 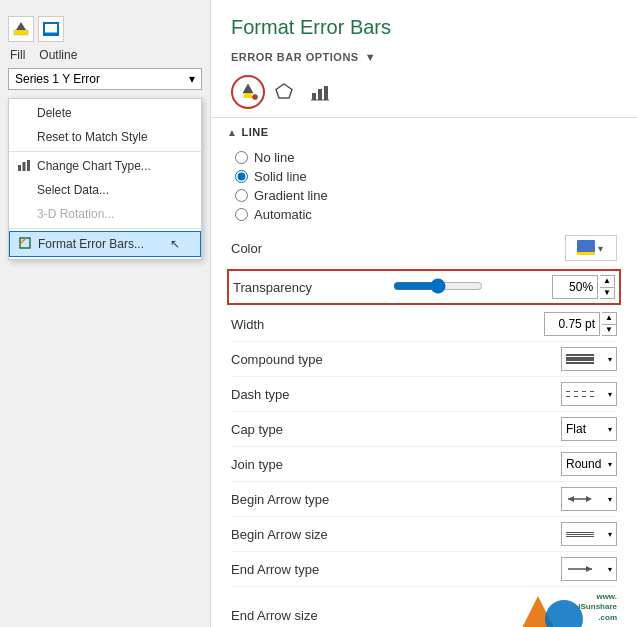 What do you see at coordinates (424, 59) in the screenshot?
I see `options-header: ERROR BAR OPTIONS ▼` at bounding box center [424, 59].